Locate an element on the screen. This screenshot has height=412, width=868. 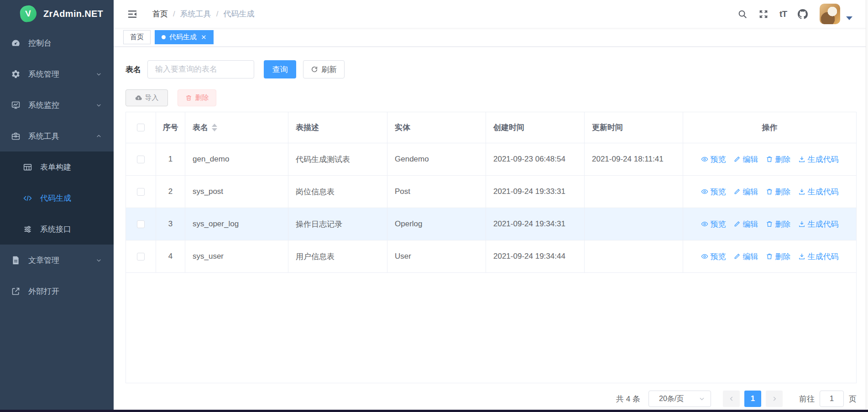
gear-icon is located at coordinates (16, 74).